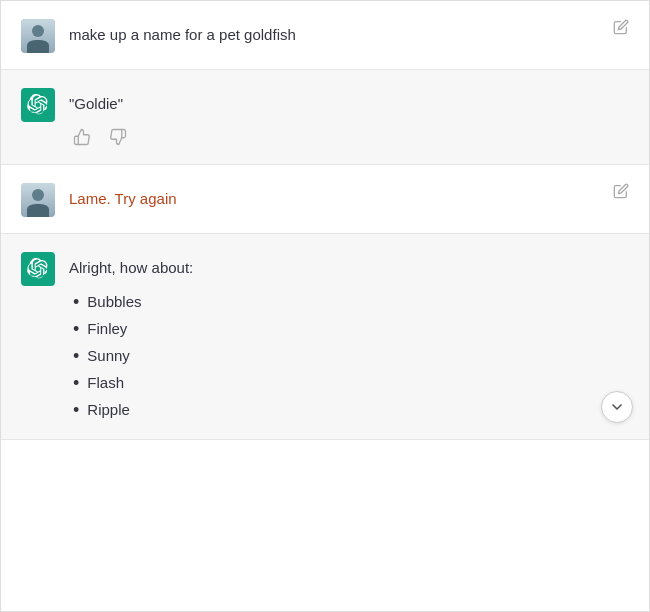  Describe the element at coordinates (351, 328) in the screenshot. I see `list-item: Finley` at that location.